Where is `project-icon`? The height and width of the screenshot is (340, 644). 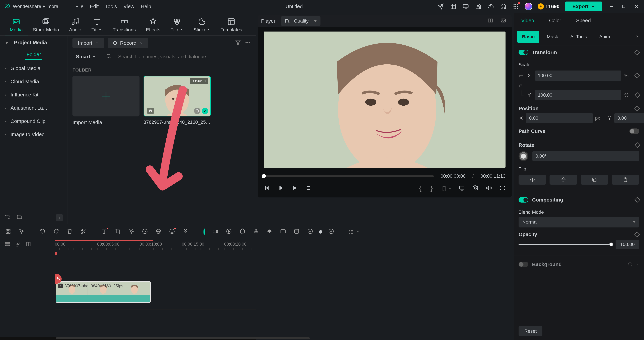 project-icon is located at coordinates (453, 7).